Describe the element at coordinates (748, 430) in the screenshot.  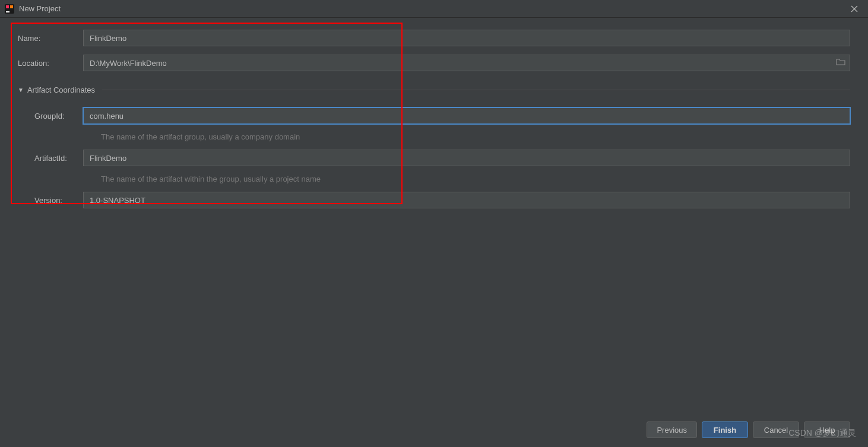
I see `button-bar: Previous Finish Cancel Help` at that location.